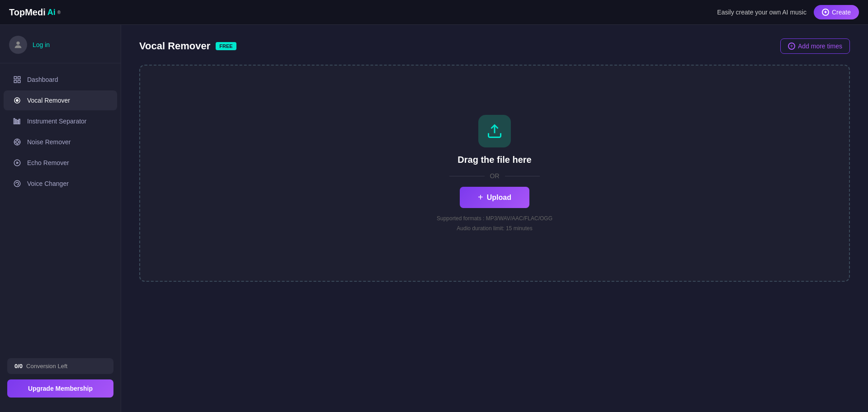 The width and height of the screenshot is (868, 412). I want to click on upload-plus-icon: +, so click(481, 197).